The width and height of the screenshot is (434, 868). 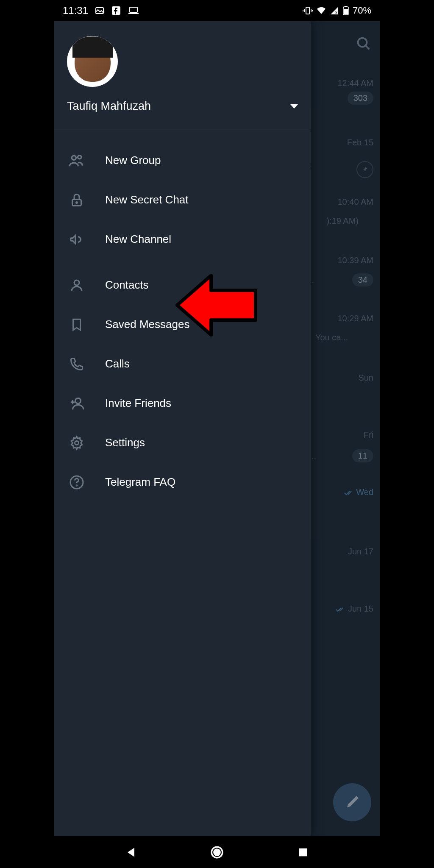 What do you see at coordinates (182, 160) in the screenshot?
I see `menu-new-group: New Group` at bounding box center [182, 160].